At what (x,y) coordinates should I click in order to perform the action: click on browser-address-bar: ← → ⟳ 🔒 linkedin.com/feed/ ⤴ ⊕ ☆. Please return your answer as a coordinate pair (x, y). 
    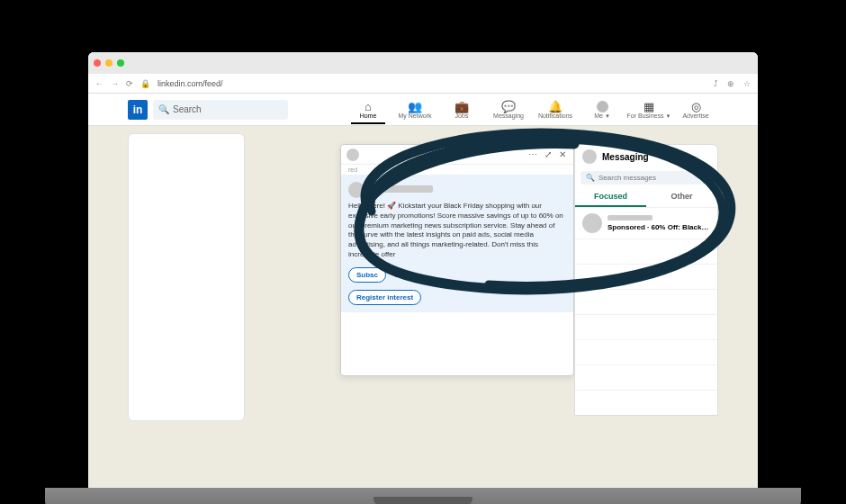
    Looking at the image, I should click on (423, 84).